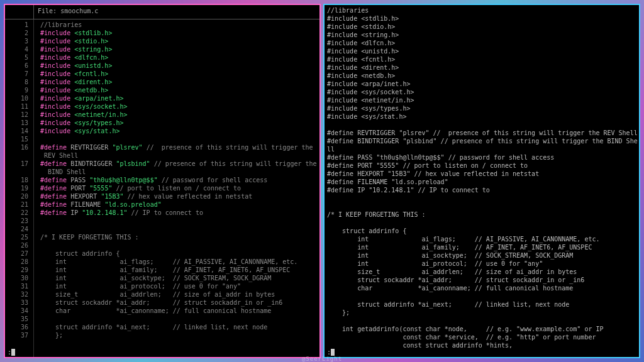 This screenshot has width=644, height=362. I want to click on line-number: 36, so click(16, 327).